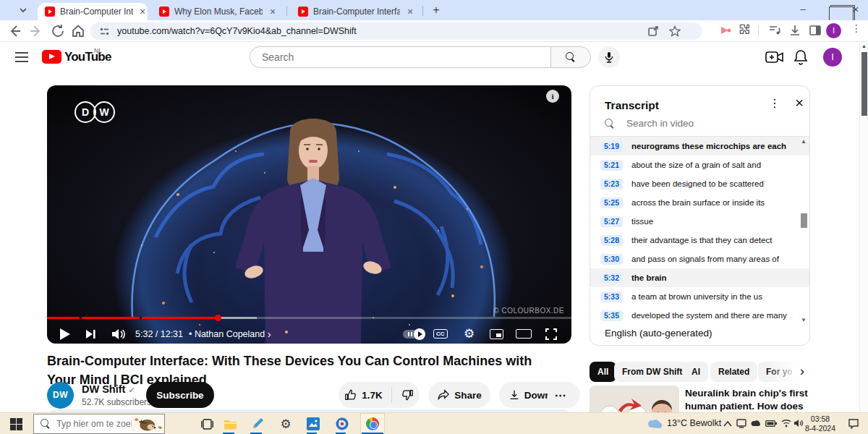  Describe the element at coordinates (524, 334) in the screenshot. I see `theater-mode-button` at that location.